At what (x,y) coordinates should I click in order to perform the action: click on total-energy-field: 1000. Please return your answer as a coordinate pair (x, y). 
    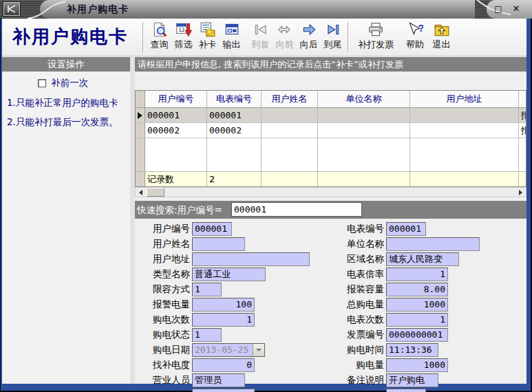
    Looking at the image, I should click on (417, 305).